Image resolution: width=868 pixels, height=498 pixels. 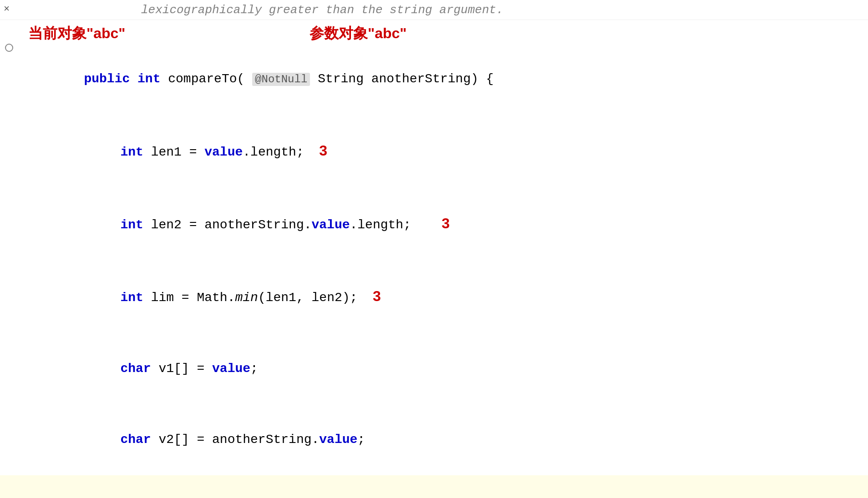 What do you see at coordinates (136, 297) in the screenshot?
I see `kw-int-4: int` at bounding box center [136, 297].